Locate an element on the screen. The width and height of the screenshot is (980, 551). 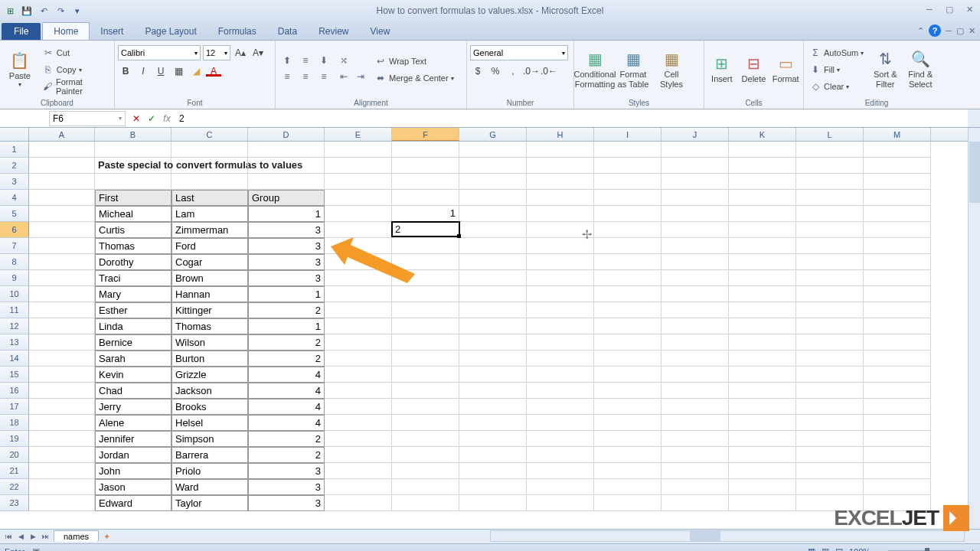
cell: Helsel is located at coordinates (210, 422).